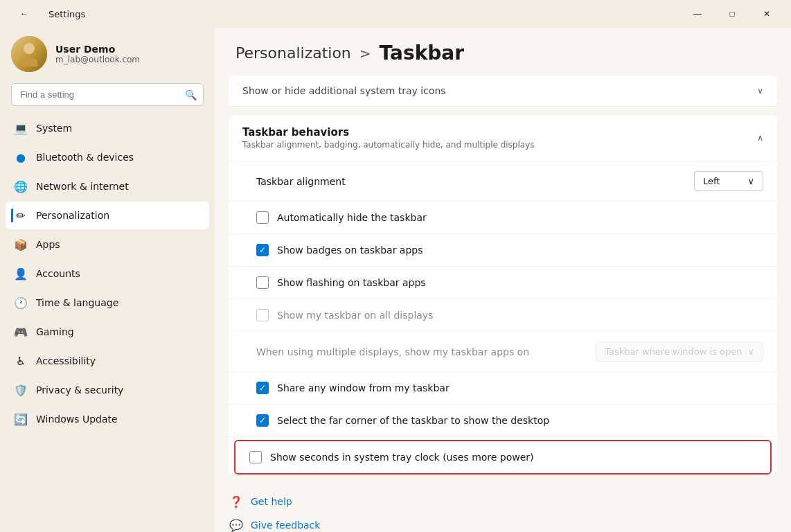 This screenshot has height=532, width=791. I want to click on auto-hide-label: Automatically hide the taskbar, so click(520, 218).